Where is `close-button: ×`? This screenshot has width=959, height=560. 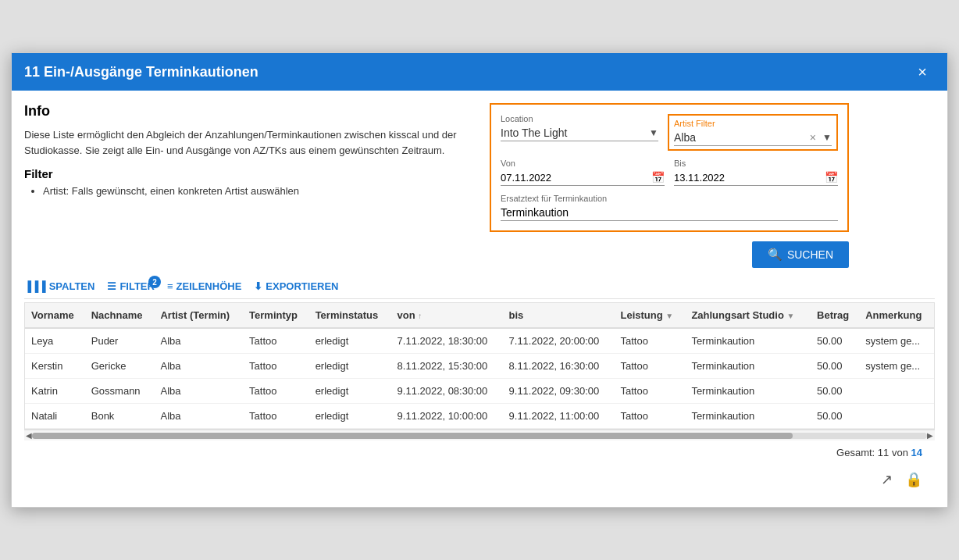 close-button: × is located at coordinates (922, 72).